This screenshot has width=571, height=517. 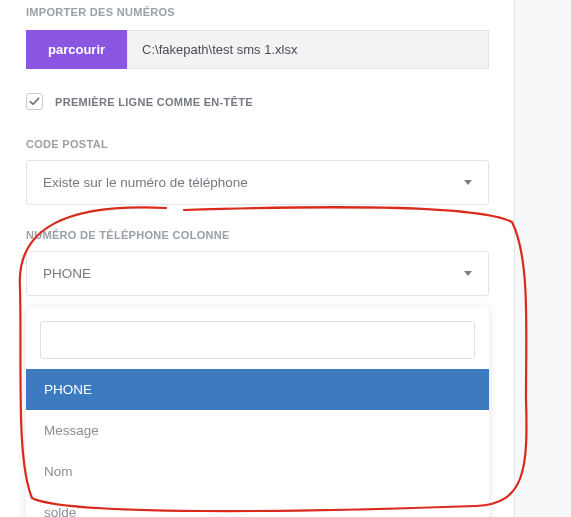 What do you see at coordinates (258, 235) in the screenshot?
I see `phone-col-label: NUMÉRO DE TÉLÉPHONE COLONNE` at bounding box center [258, 235].